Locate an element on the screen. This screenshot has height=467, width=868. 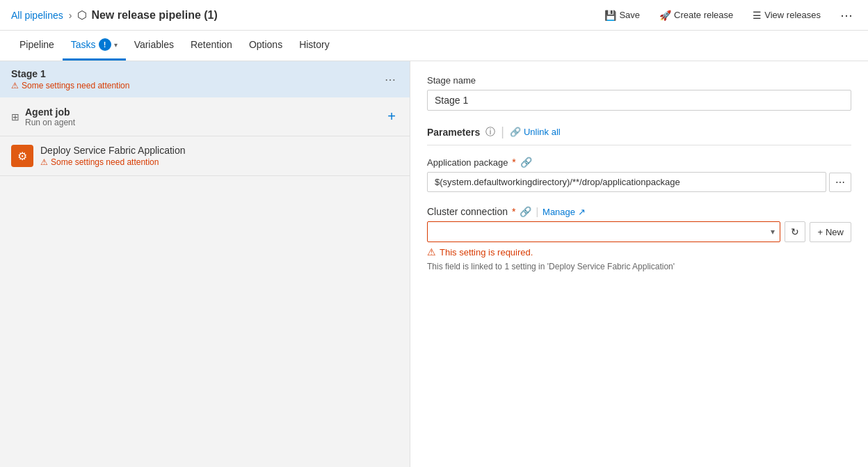
agent-job: ⊞ Agent job Run on agent + is located at coordinates (204, 117).